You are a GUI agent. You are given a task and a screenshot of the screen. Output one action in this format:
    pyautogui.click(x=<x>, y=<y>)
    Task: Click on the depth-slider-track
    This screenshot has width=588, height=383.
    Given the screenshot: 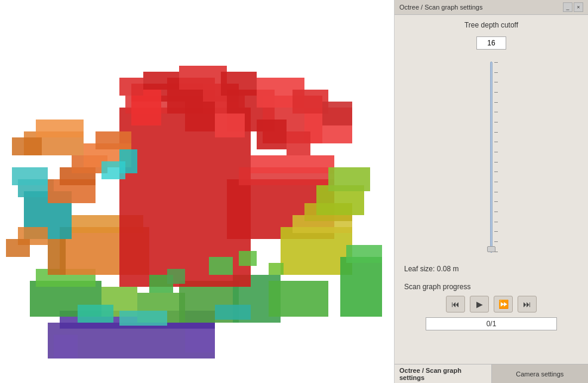 What is the action you would take?
    pyautogui.click(x=491, y=157)
    